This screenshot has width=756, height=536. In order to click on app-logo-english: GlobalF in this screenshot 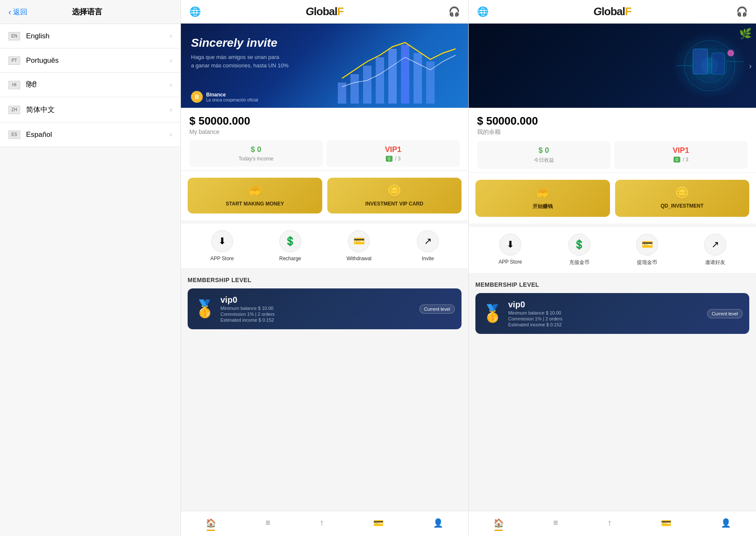, I will do `click(325, 12)`.